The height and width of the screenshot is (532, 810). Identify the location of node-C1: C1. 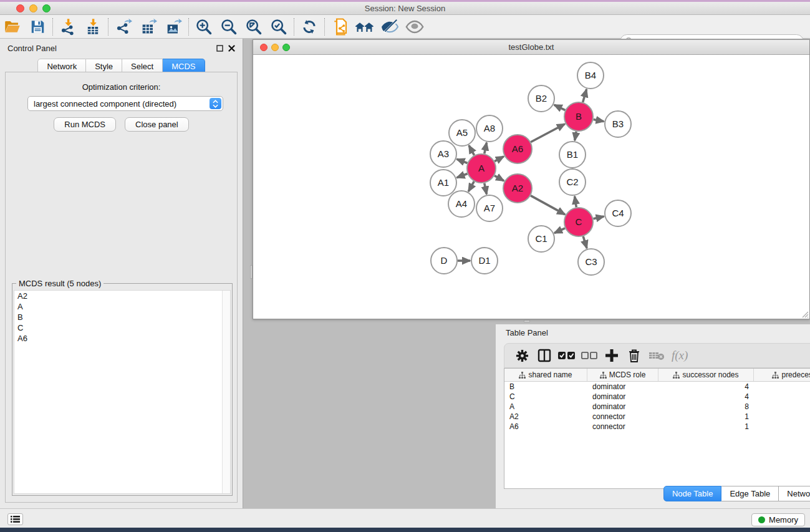
(541, 239).